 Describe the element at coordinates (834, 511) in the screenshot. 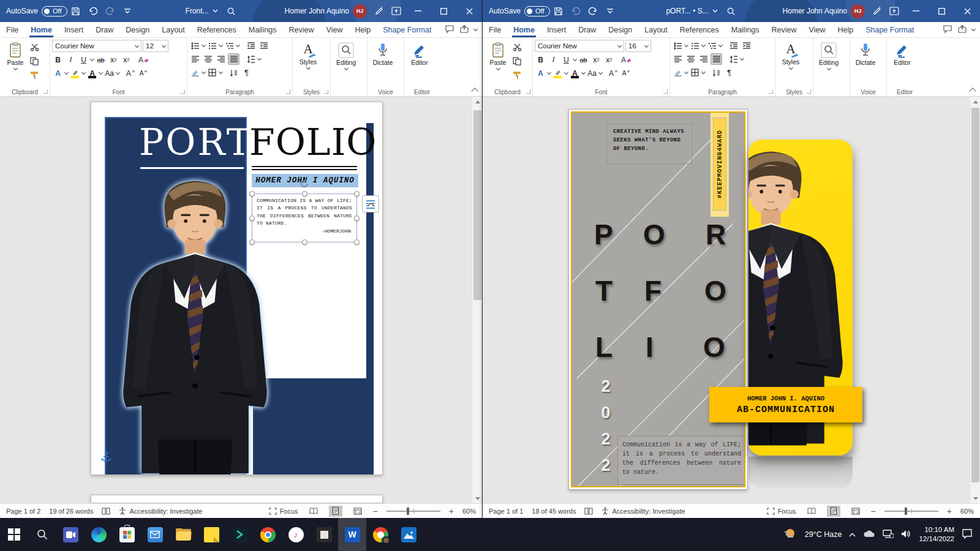

I see `print-layout-view-button` at that location.